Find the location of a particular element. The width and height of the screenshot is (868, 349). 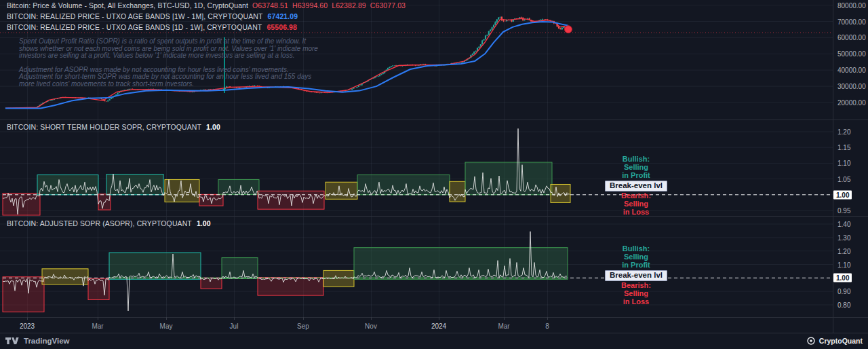

legend-realized-price-1d-1w: BITCOIN: REALIZED PRICE - UTXO AGE BANDS… is located at coordinates (152, 27).